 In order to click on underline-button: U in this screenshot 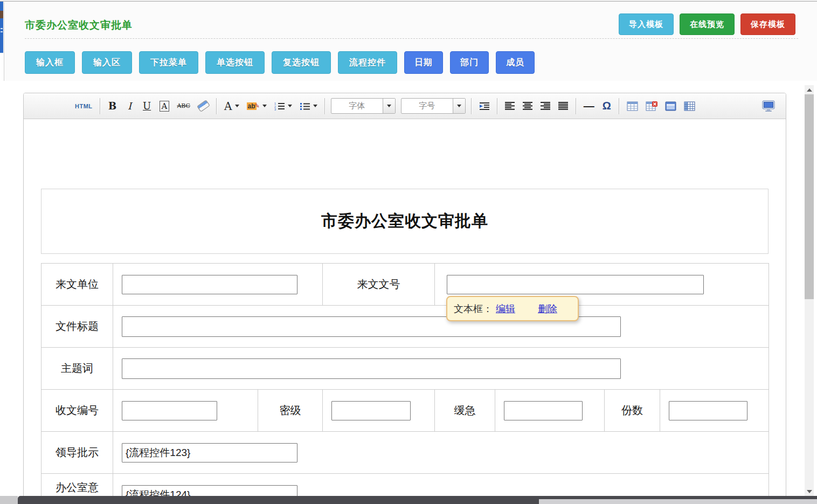, I will do `click(147, 106)`.